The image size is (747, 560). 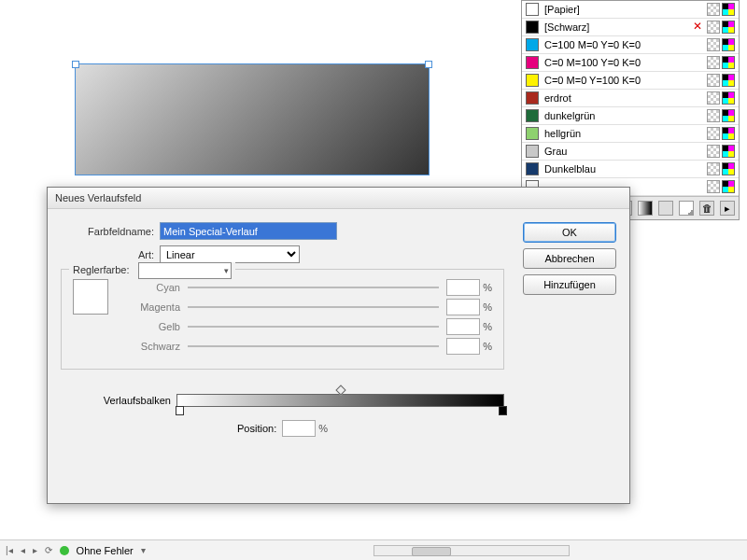 What do you see at coordinates (626, 45) in the screenshot?
I see `swatch-label: C=100 M=0 Y=0 K=0` at bounding box center [626, 45].